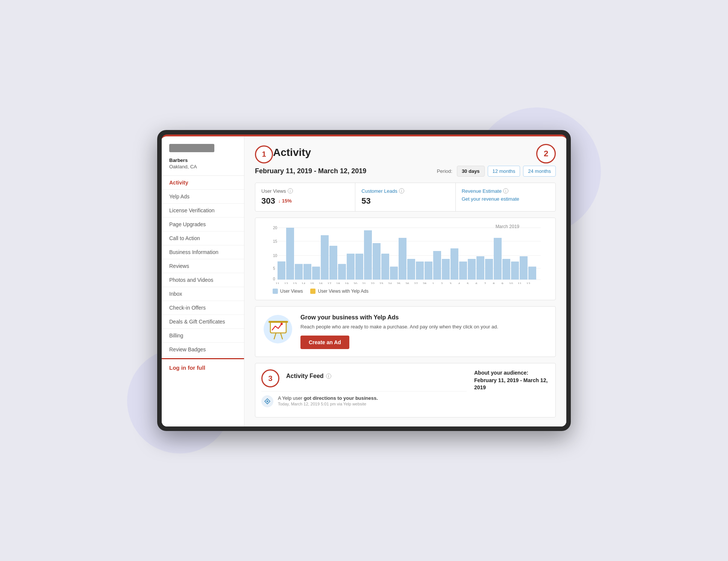  I want to click on svg-text: 4, so click(459, 283).